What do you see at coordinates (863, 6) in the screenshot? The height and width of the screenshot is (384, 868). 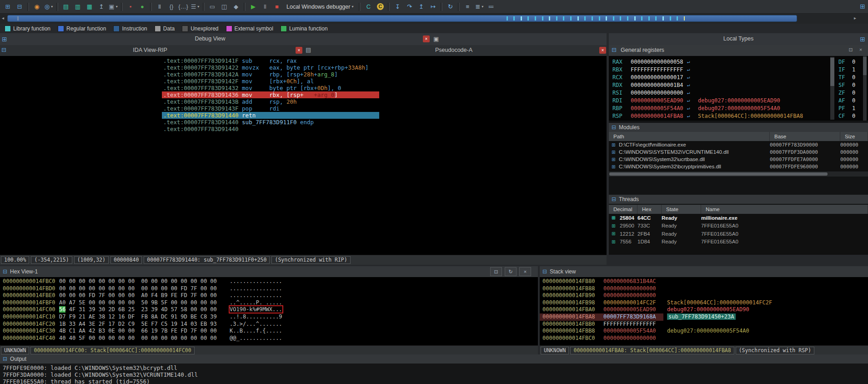 I see `toolbar-right-window-icon: ⊞` at bounding box center [863, 6].